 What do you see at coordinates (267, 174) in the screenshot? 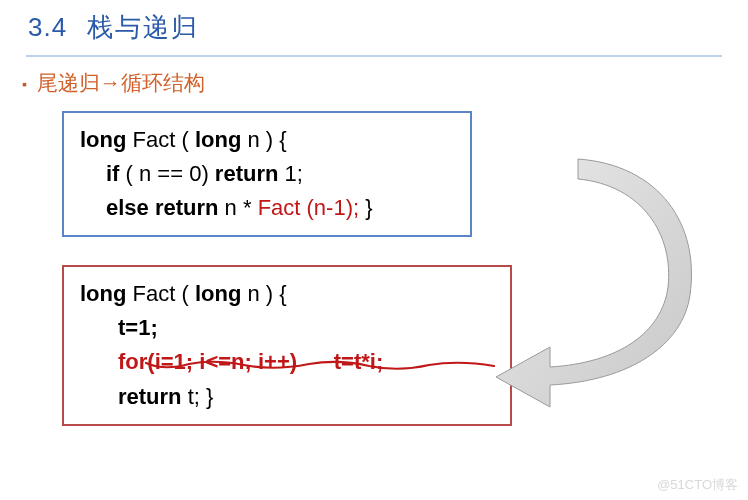
I see `code-recursive: long Fact ( long n ) { if ( n == 0) retu…` at bounding box center [267, 174].